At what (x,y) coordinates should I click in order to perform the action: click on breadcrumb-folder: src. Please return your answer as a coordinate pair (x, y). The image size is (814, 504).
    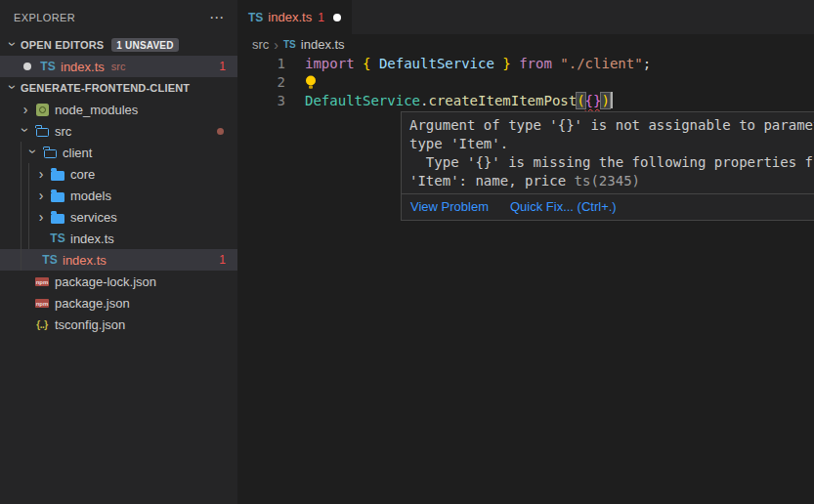
    Looking at the image, I should click on (260, 45).